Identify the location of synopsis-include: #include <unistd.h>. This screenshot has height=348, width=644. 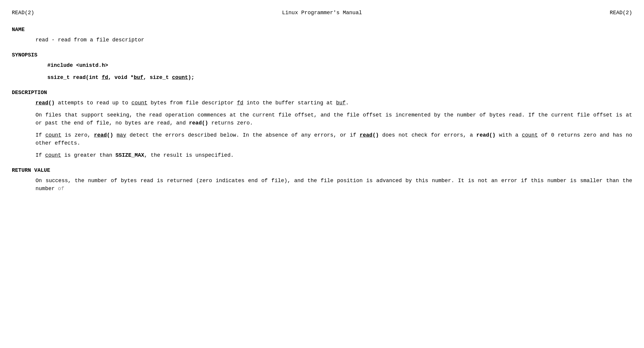
(340, 66).